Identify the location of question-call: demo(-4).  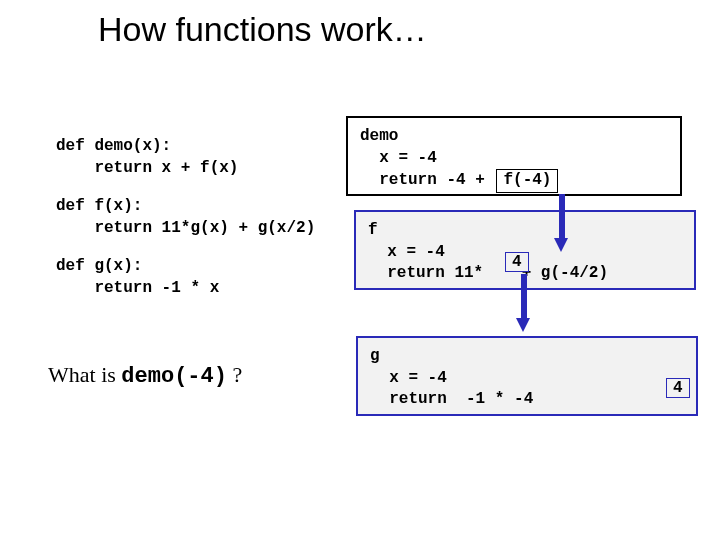
(174, 376).